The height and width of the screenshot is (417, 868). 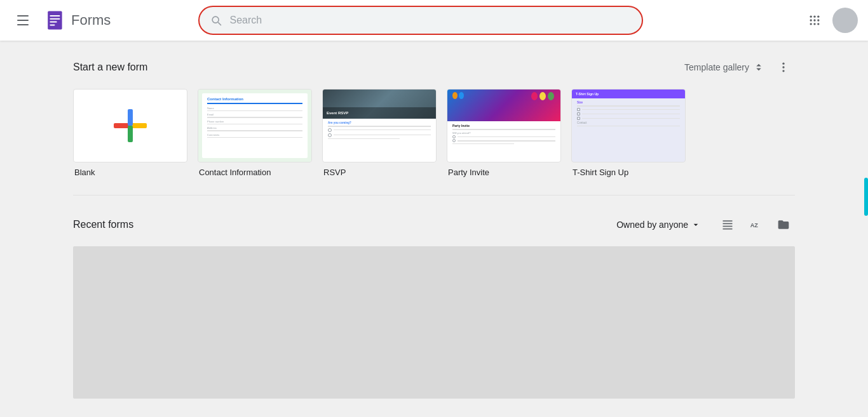 I want to click on recent-forms-header: Recent forms Owned by anyone, so click(x=434, y=225).